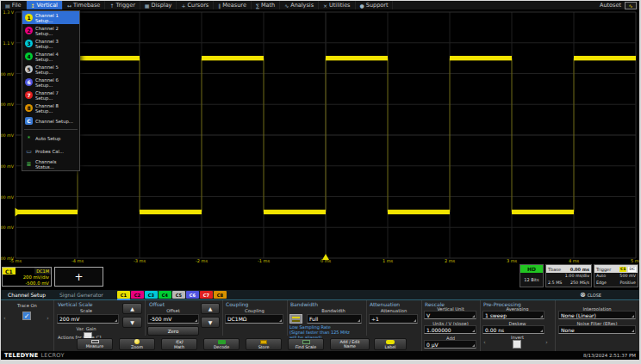 This screenshot has width=641, height=364. I want to click on add-input: 0 µV, so click(450, 344).